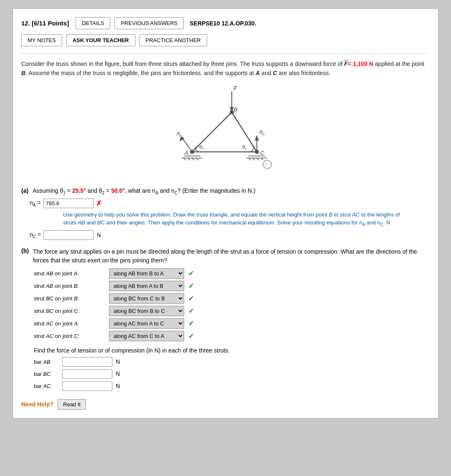 Image resolution: width=451 pixels, height=476 pixels. What do you see at coordinates (226, 214) in the screenshot?
I see `part-a-section: (a) Assuming θ1 = 25.5° and θ2 = 50.0°, …` at bounding box center [226, 214].